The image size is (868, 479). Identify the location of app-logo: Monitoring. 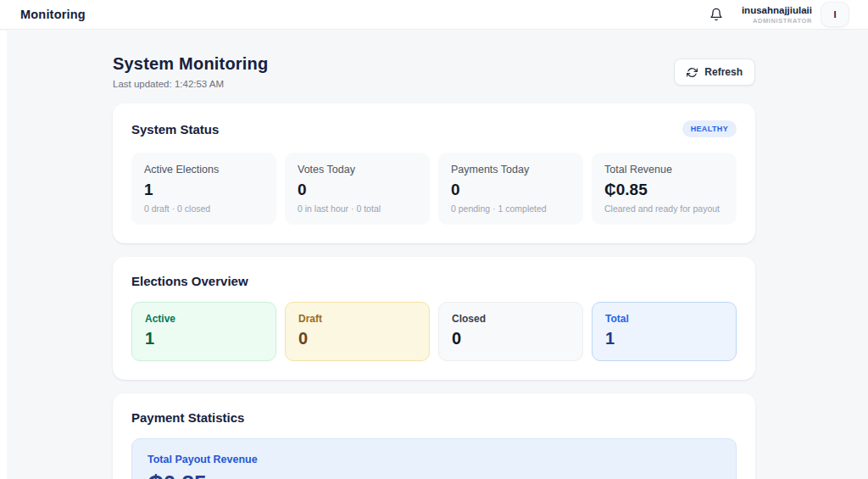
(53, 14).